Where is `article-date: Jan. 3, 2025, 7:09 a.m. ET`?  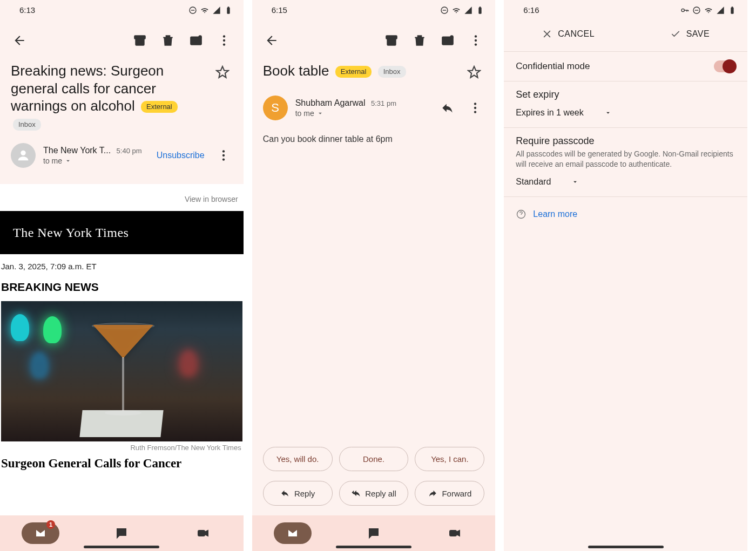
article-date: Jan. 3, 2025, 7:09 a.m. ET is located at coordinates (122, 266).